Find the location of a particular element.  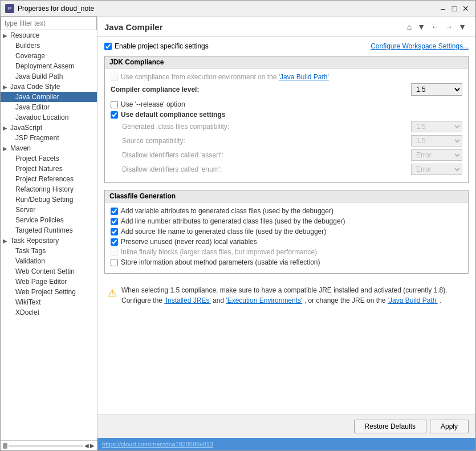

disallow-enum-row: Disallow identifiers called 'enum': Erro… is located at coordinates (286, 169).